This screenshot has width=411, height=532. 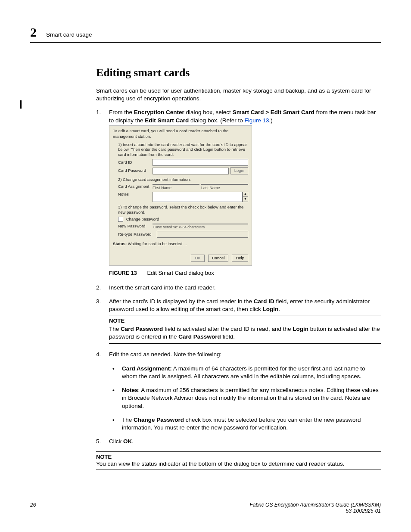 I want to click on step4-bullet-2: Notes: A maximum of 256 characters is pe…, so click(x=245, y=398).